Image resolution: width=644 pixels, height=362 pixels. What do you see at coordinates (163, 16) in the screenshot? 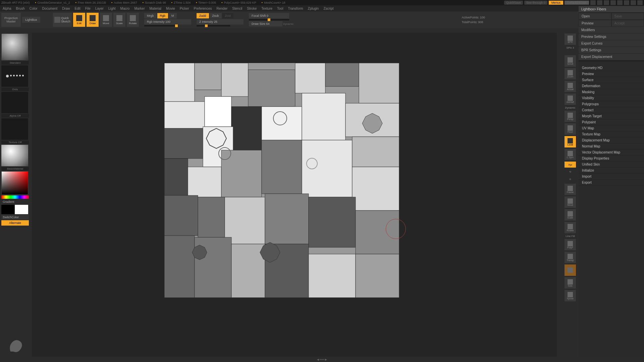
I see `rgb-button: Rgb` at bounding box center [163, 16].